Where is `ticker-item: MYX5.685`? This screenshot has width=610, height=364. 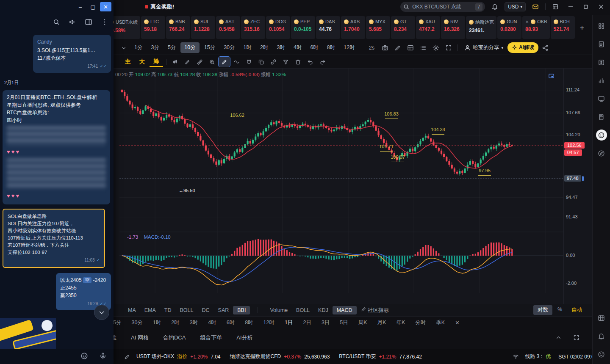
ticker-item: MYX5.685 is located at coordinates (378, 28).